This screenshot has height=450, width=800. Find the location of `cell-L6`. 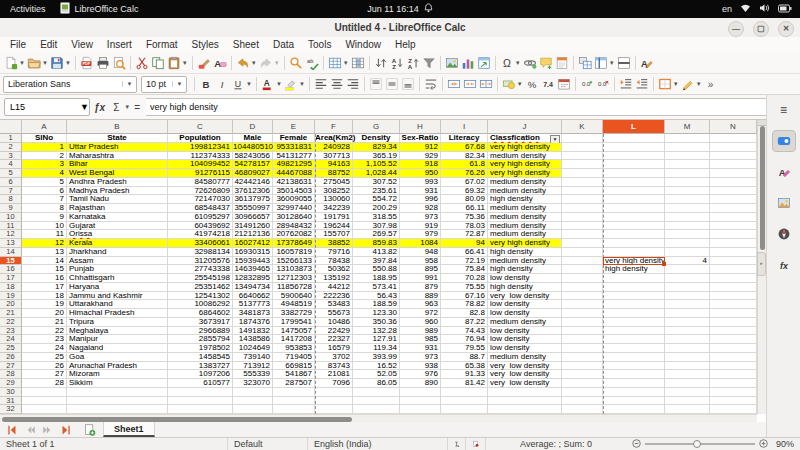

cell-L6 is located at coordinates (634, 182).